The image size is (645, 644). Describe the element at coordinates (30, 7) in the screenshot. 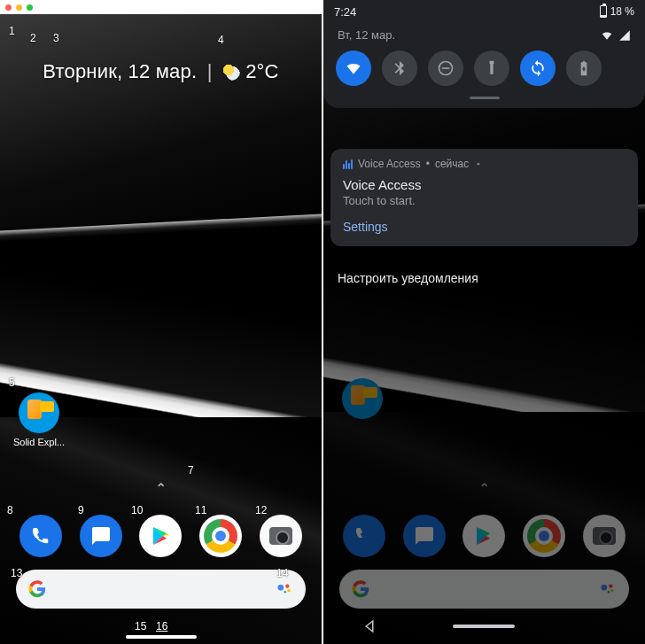

I see `mac-max-dot` at that location.